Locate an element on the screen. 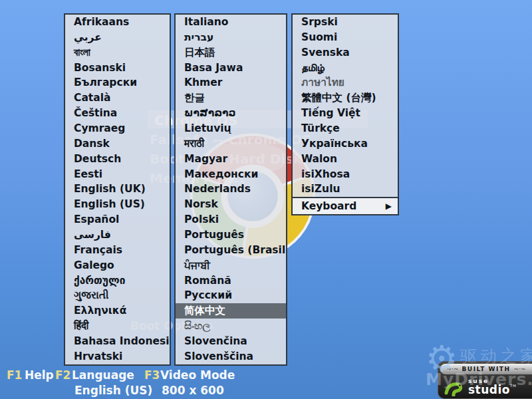  menu-item: Hrvatski is located at coordinates (117, 356).